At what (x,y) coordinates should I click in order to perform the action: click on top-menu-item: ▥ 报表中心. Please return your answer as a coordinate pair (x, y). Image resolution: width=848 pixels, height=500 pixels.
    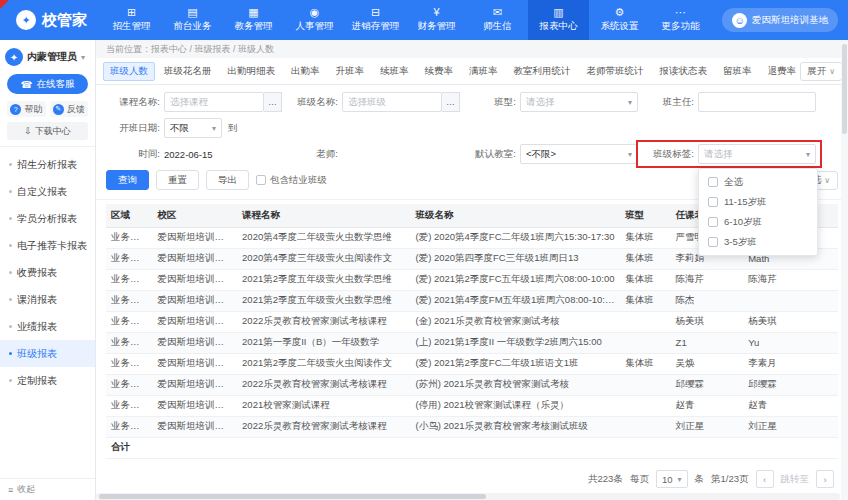
    Looking at the image, I should click on (558, 20).